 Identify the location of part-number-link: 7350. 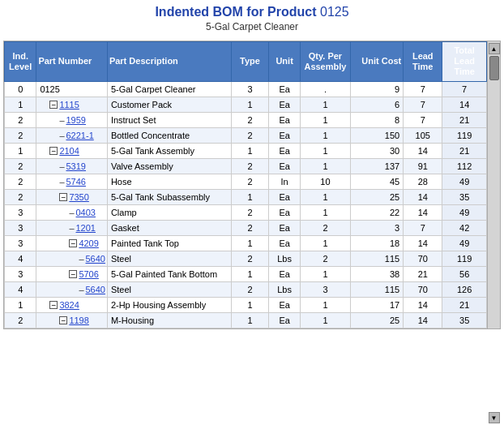
(79, 197).